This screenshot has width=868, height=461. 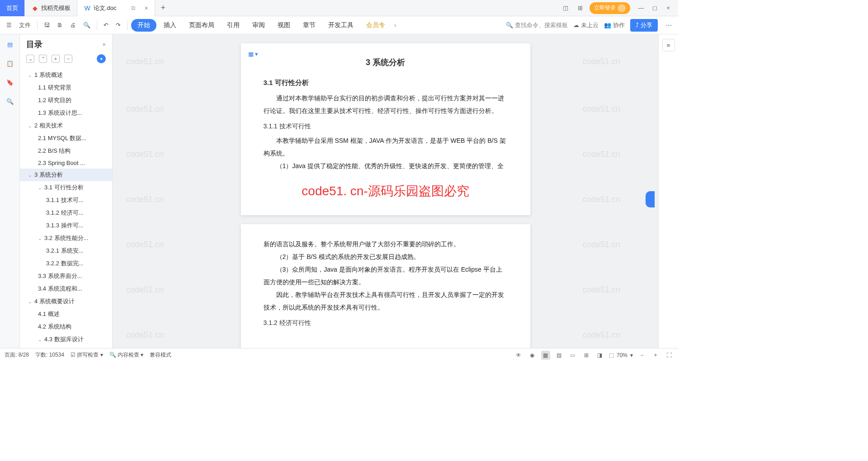 What do you see at coordinates (532, 355) in the screenshot?
I see `nav-icon: ◉` at bounding box center [532, 355].